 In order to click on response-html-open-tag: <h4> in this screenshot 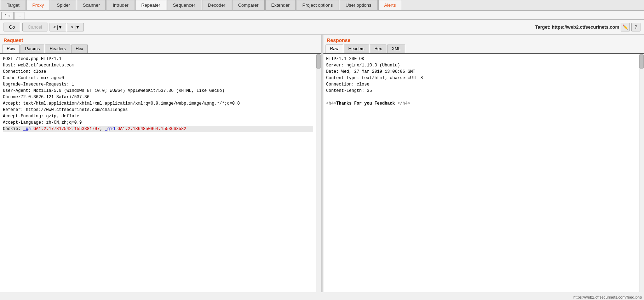, I will do `click(331, 104)`.